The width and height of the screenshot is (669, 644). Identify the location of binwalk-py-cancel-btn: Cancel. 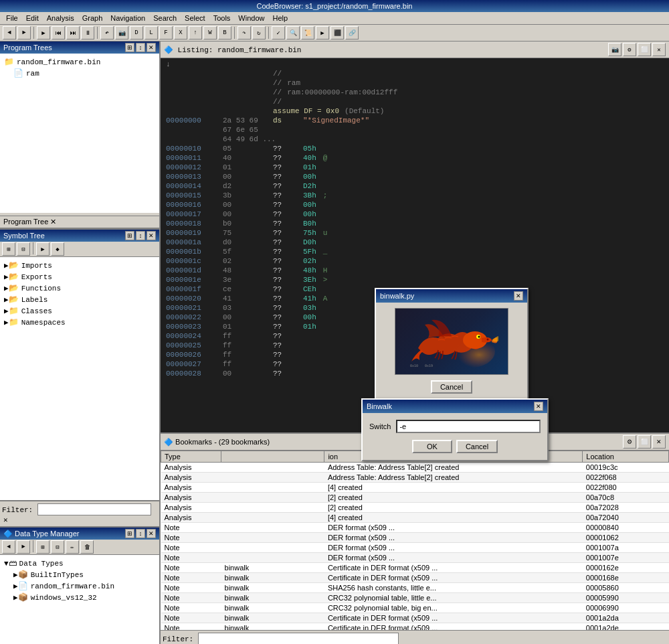
(452, 387).